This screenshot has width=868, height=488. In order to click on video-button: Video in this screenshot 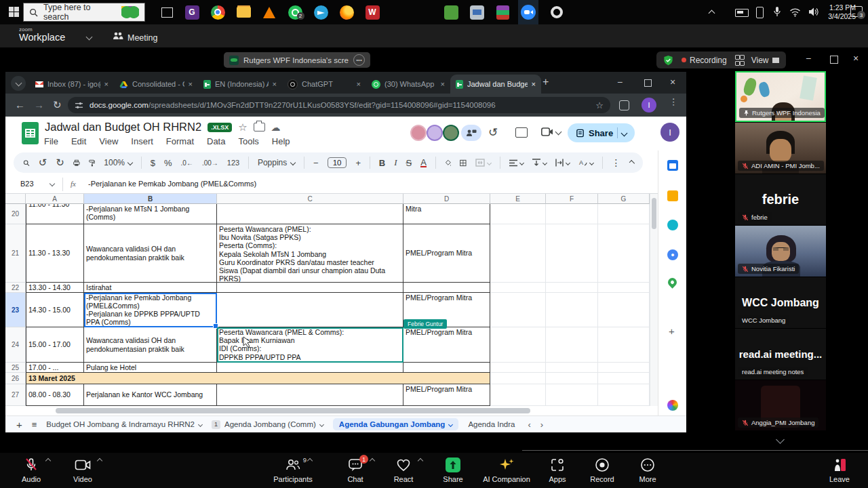, I will do `click(83, 470)`.